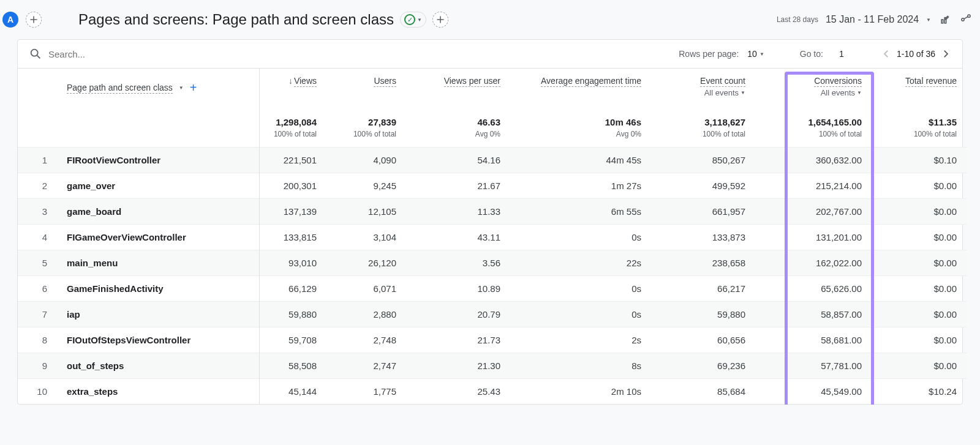 This screenshot has width=980, height=445. Describe the element at coordinates (128, 54) in the screenshot. I see `search-input` at that location.